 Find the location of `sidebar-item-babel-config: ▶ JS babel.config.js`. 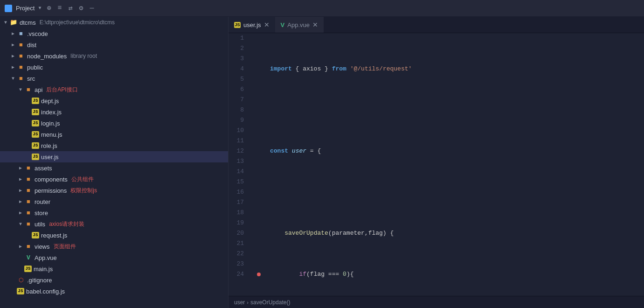

sidebar-item-babel-config: ▶ JS babel.config.js is located at coordinates (114, 291).